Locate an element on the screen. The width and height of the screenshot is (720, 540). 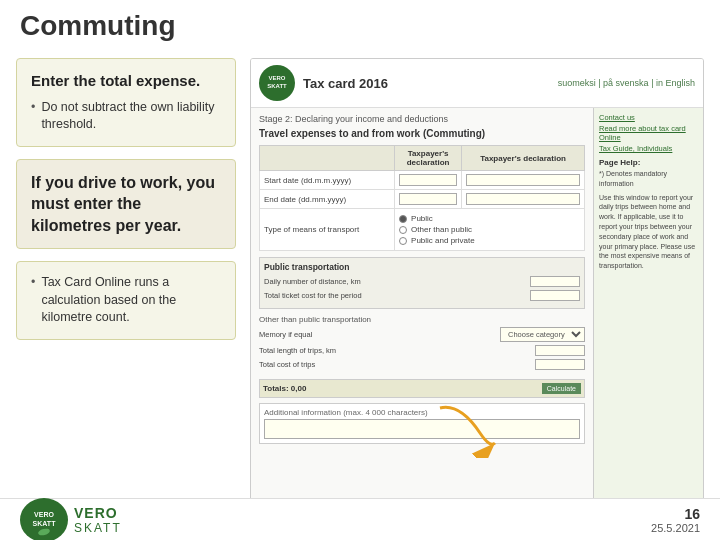
footer-logo: VERO SKATT VERO SKATT is located at coordinates (71, 520).